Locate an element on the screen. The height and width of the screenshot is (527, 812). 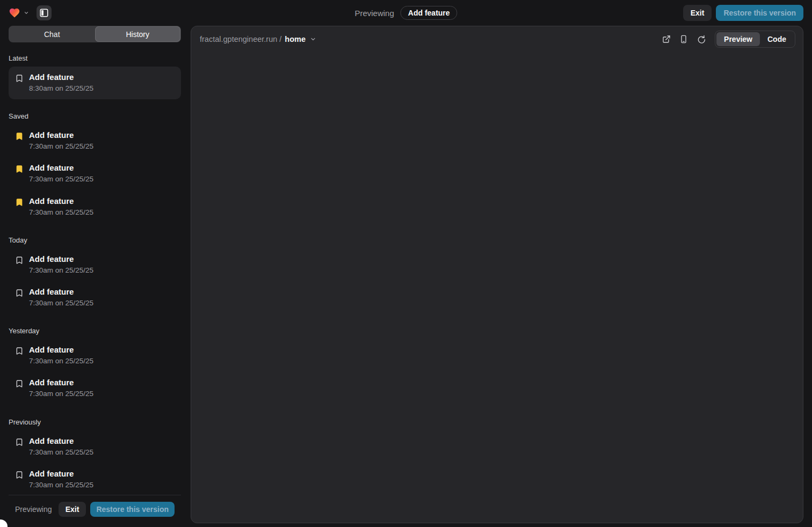
preview-actions: Preview Code is located at coordinates (727, 39).